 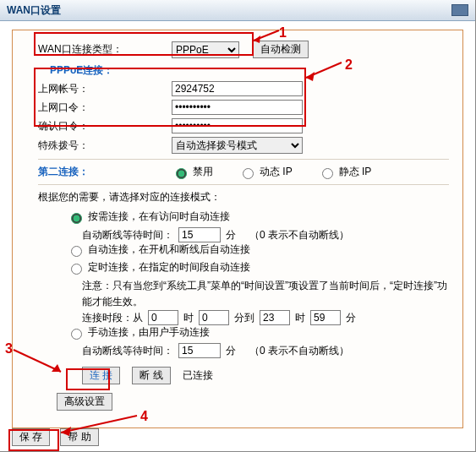 What do you see at coordinates (237, 107) in the screenshot?
I see `password-input` at bounding box center [237, 107].